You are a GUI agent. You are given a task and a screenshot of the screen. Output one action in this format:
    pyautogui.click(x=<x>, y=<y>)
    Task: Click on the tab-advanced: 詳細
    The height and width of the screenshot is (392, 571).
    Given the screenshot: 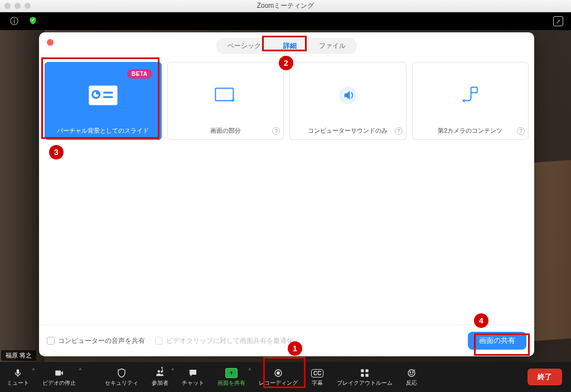 What is the action you would take?
    pyautogui.click(x=290, y=46)
    